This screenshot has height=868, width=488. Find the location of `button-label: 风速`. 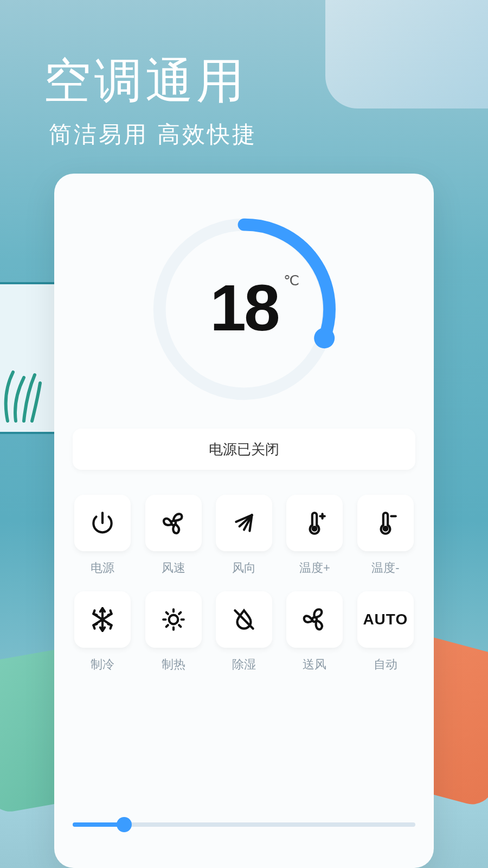

button-label: 风速 is located at coordinates (174, 568).